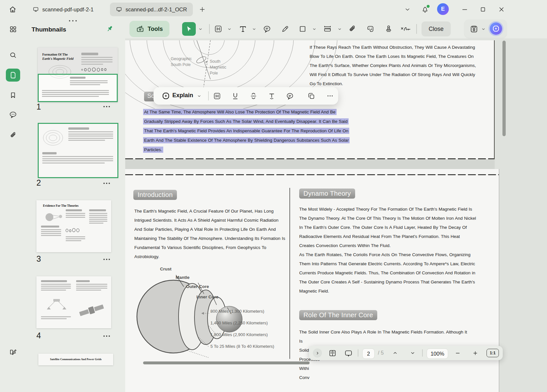  What do you see at coordinates (199, 96) in the screenshot?
I see `explain-chevron` at bounding box center [199, 96].